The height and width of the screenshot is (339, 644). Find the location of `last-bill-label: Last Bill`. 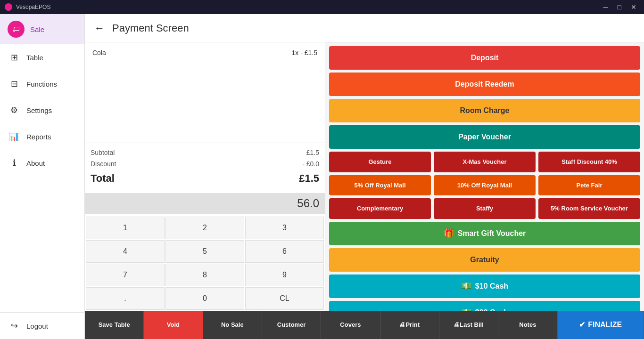

last-bill-label: Last Bill is located at coordinates (471, 325).